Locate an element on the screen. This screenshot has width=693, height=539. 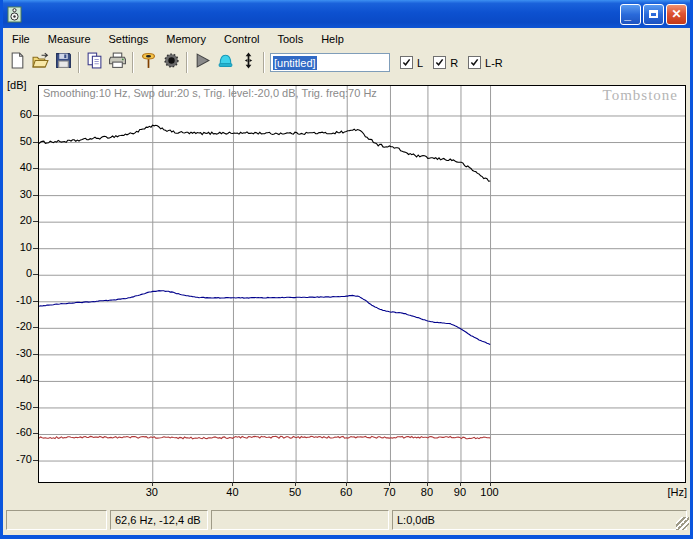
checkbox-right-label: R is located at coordinates (454, 63).